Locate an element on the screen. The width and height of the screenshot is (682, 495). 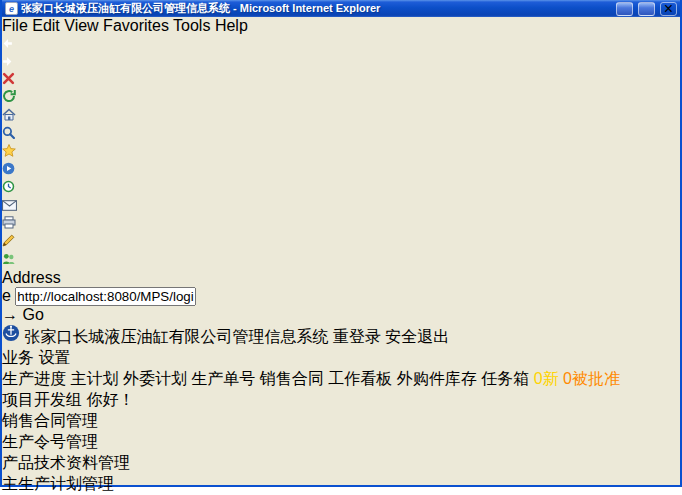
nav-outsource-plan: 外委计划 is located at coordinates (155, 378).